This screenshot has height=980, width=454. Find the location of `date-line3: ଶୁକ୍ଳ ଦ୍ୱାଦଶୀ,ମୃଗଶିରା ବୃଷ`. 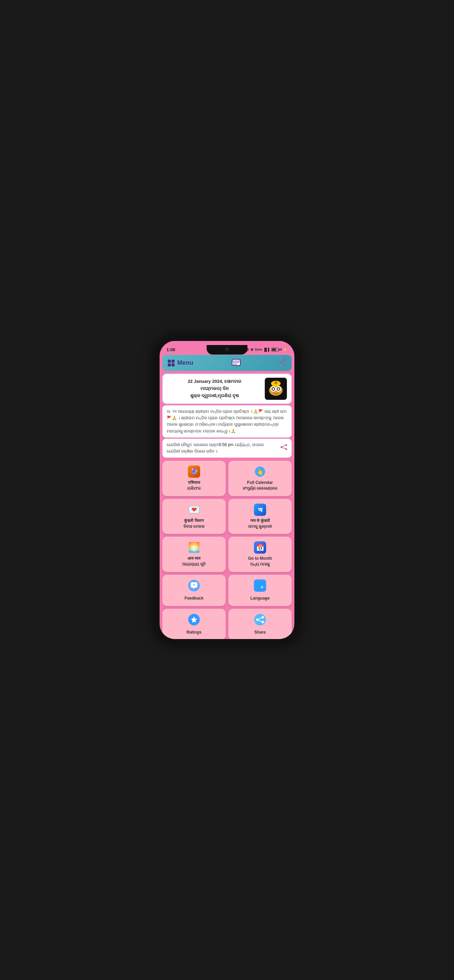

date-line3: ଶୁକ୍ଳ ଦ୍ୱାଦଶୀ,ମୃଗଶିରା ବୃଷ is located at coordinates (215, 396).